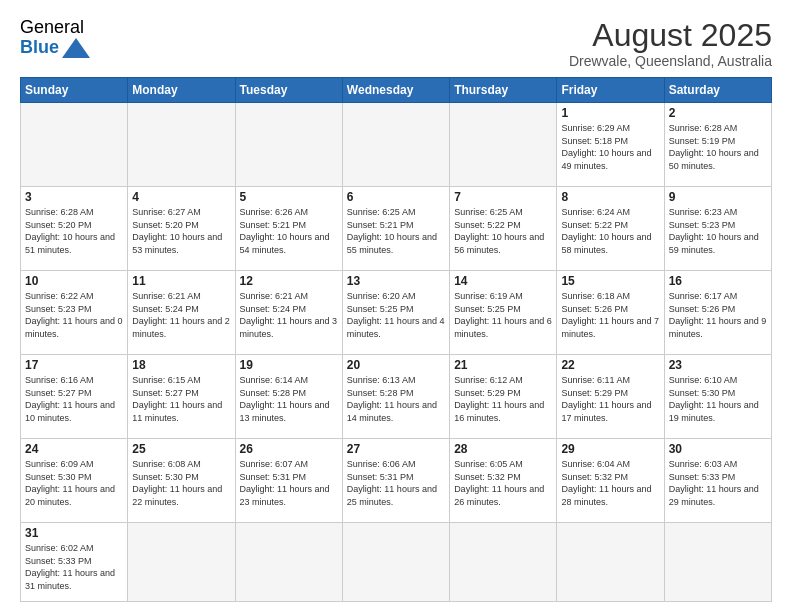  I want to click on day-number: 6, so click(396, 197).